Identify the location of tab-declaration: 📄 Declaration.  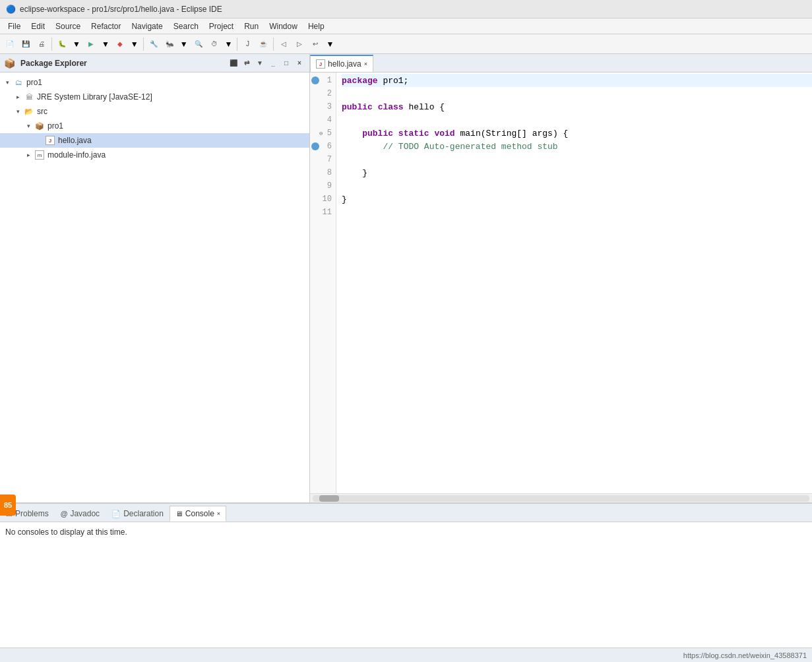
(137, 514).